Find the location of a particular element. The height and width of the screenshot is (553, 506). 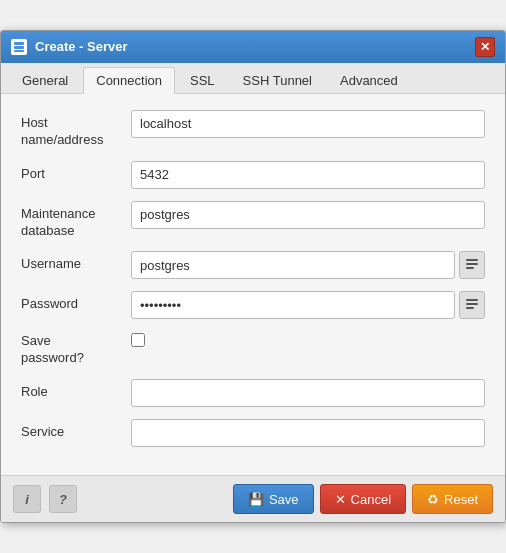

password-label: Password is located at coordinates (76, 302).